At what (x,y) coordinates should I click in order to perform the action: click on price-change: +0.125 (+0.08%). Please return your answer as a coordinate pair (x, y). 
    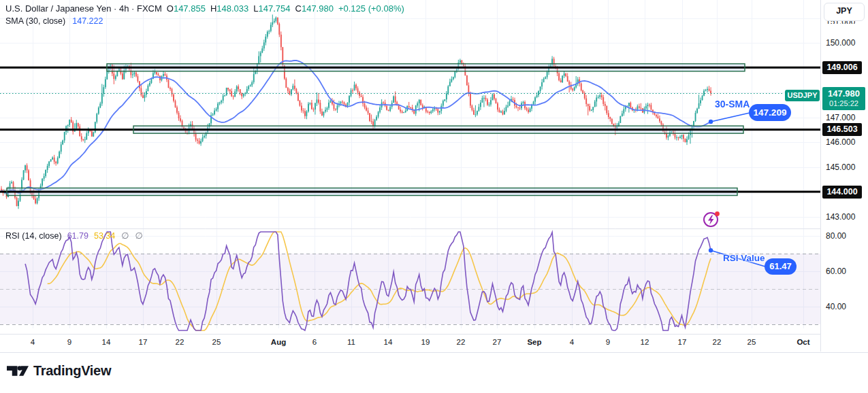
    Looking at the image, I should click on (372, 8).